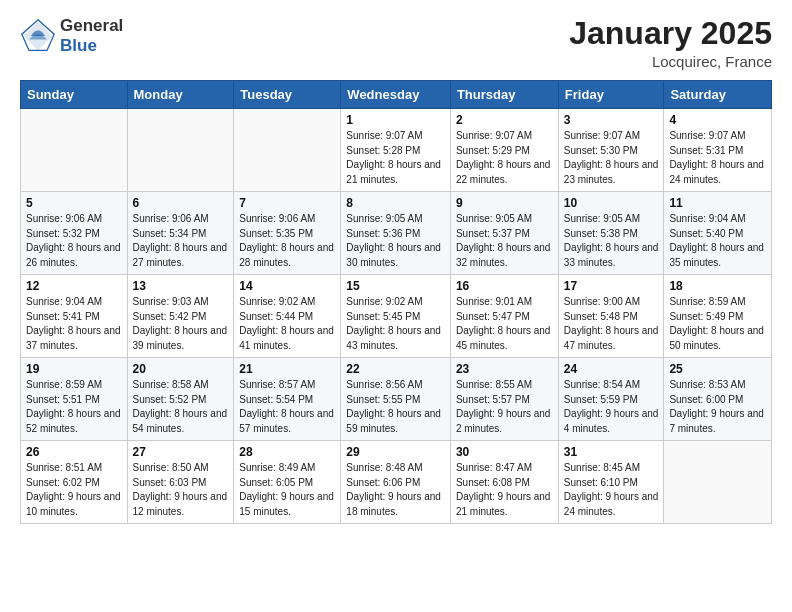  What do you see at coordinates (504, 120) in the screenshot?
I see `day-number: 2` at bounding box center [504, 120].